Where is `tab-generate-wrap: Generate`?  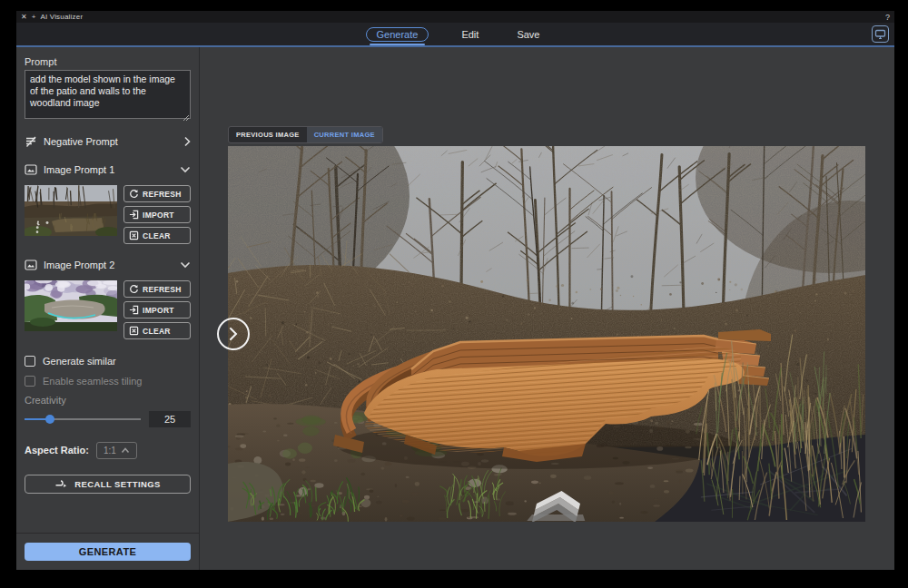
tab-generate-wrap: Generate is located at coordinates (398, 34).